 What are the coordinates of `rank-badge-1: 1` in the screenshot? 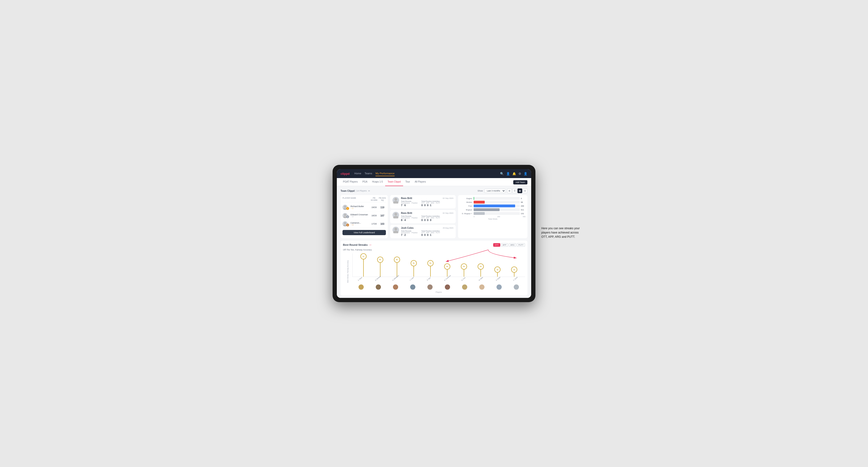 It's located at (348, 209).